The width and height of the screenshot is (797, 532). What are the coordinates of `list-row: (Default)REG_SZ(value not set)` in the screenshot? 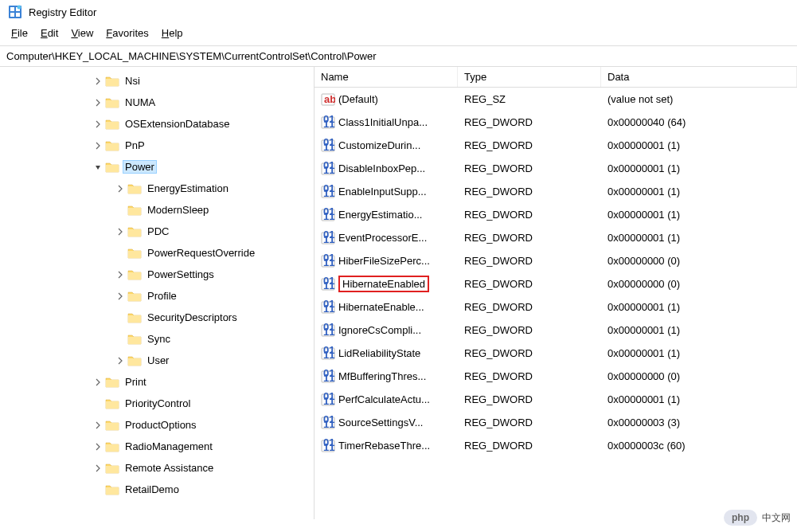 It's located at (556, 99).